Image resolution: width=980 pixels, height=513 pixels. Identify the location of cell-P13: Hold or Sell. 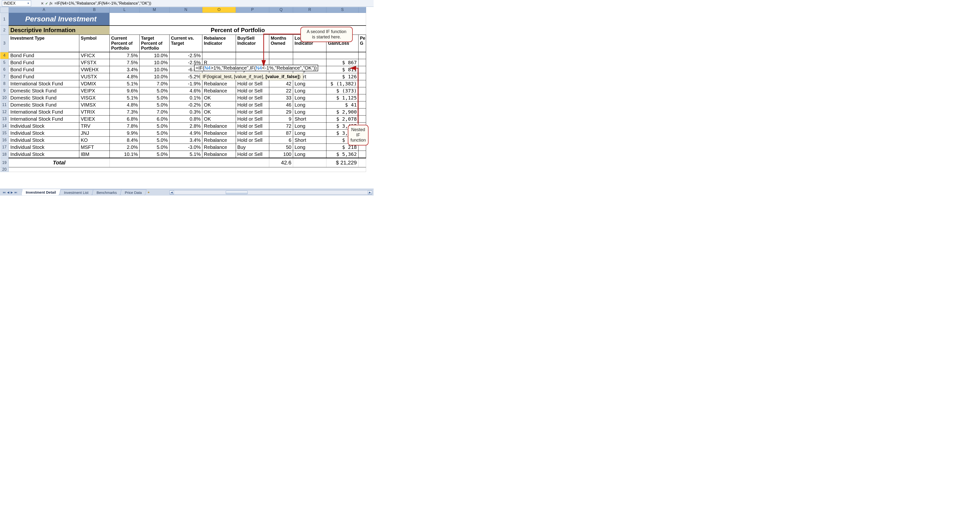
(253, 119).